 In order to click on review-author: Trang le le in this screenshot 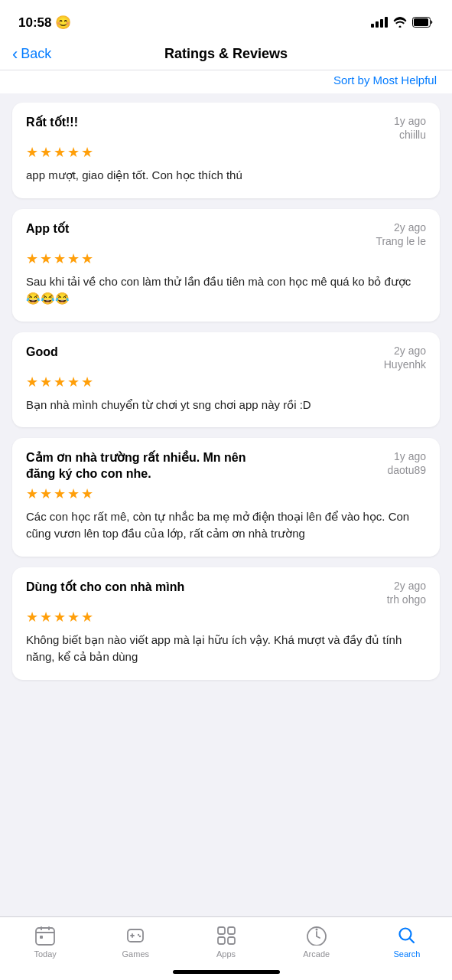, I will do `click(401, 241)`.